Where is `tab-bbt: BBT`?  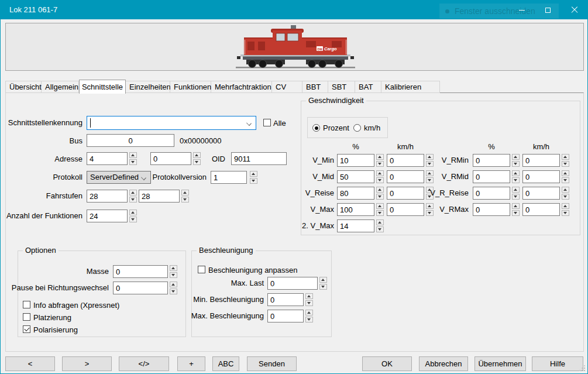
tab-bbt: BBT is located at coordinates (315, 87).